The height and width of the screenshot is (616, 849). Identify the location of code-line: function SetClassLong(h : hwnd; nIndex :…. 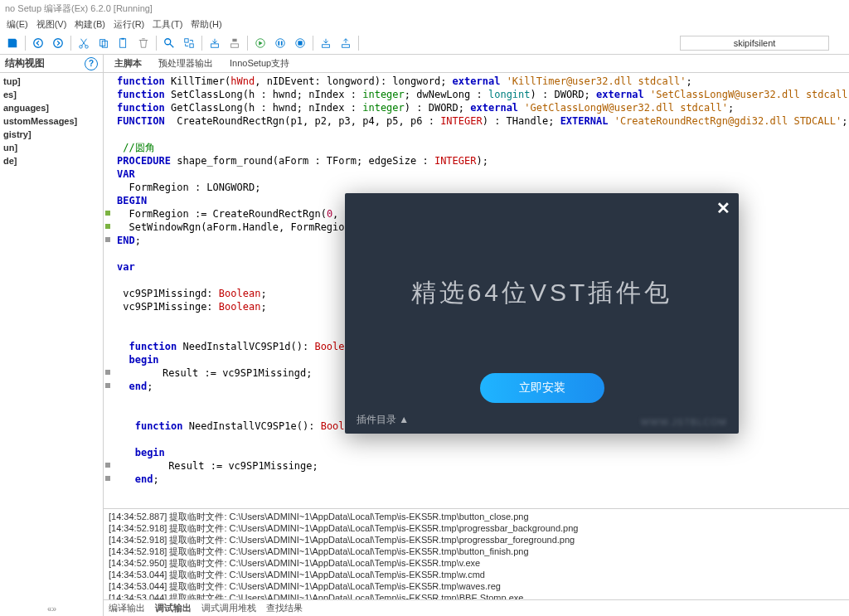
(483, 95).